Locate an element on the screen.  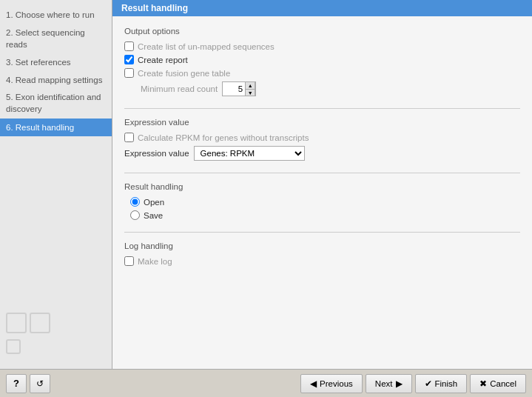
min-read-count-input is located at coordinates (234, 89).